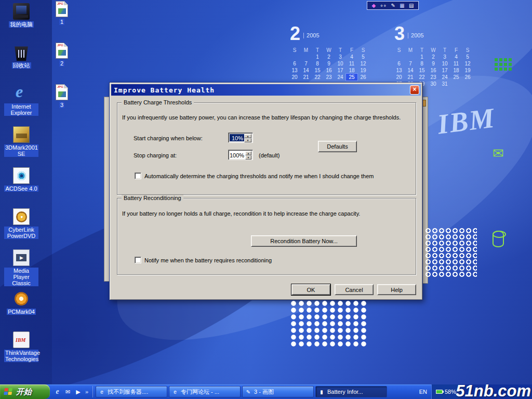  I want to click on desktop-icon-column: 我的电脑回收站Internet Explorer3DMark2001 SEACD…, so click(21, 188).